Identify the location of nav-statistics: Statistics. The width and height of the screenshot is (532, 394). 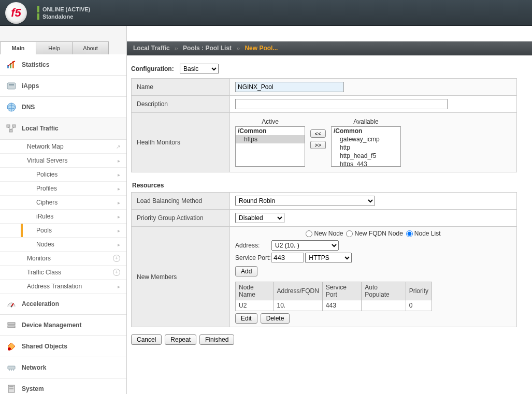
(63, 65).